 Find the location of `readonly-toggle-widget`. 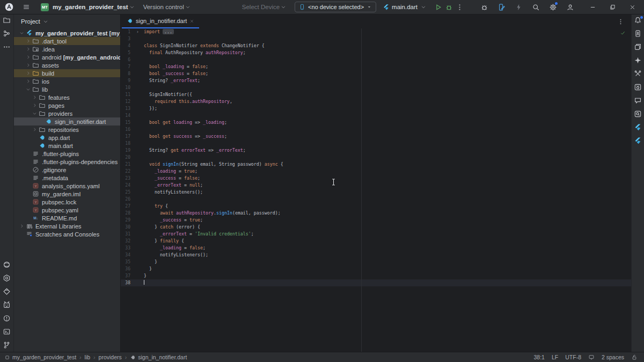

readonly-toggle-widget is located at coordinates (634, 357).